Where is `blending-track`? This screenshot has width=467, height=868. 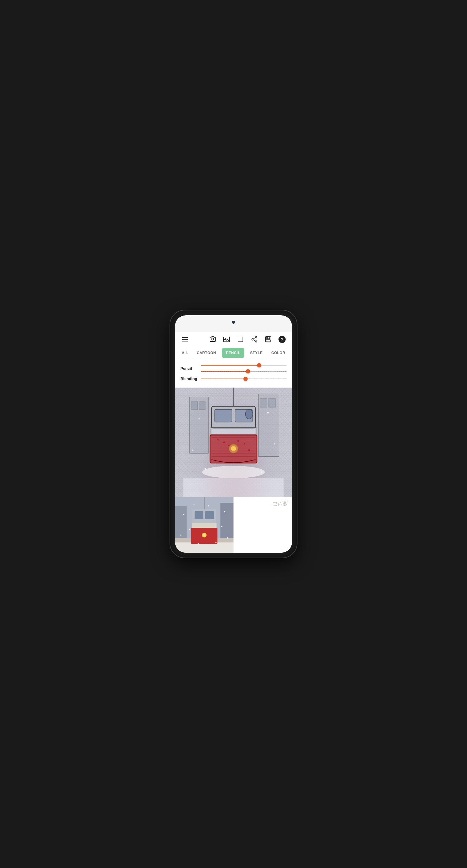
blending-track is located at coordinates (244, 379).